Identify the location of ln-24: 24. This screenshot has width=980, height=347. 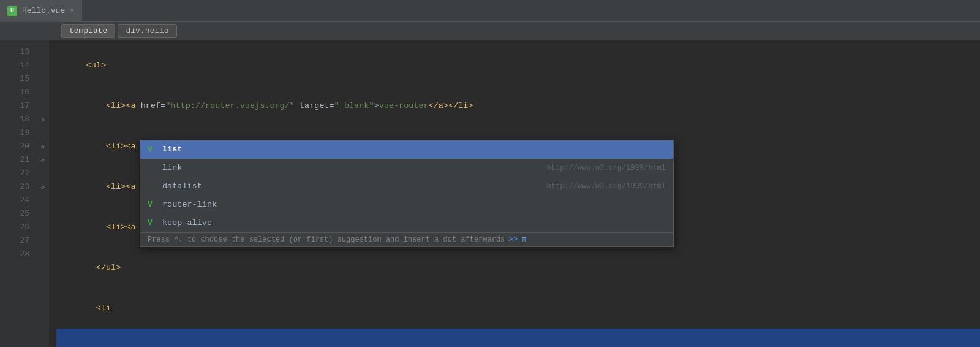
(18, 200).